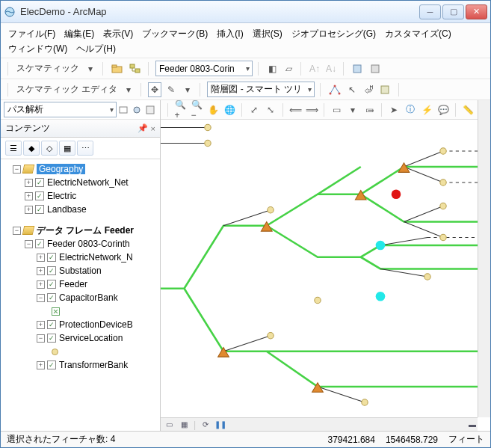 The image size is (491, 448). What do you see at coordinates (353, 110) in the screenshot?
I see `select-dd: ▾` at bounding box center [353, 110].